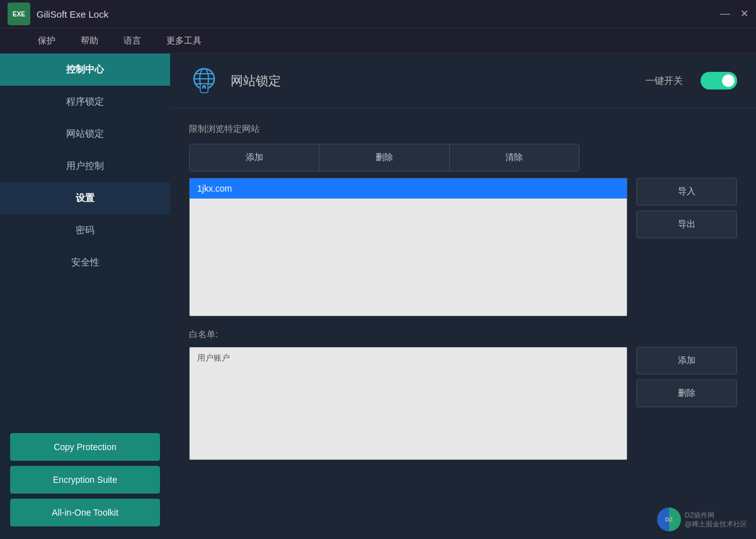 This screenshot has height=539, width=756. What do you see at coordinates (725, 14) in the screenshot?
I see `minimize-button: —` at bounding box center [725, 14].